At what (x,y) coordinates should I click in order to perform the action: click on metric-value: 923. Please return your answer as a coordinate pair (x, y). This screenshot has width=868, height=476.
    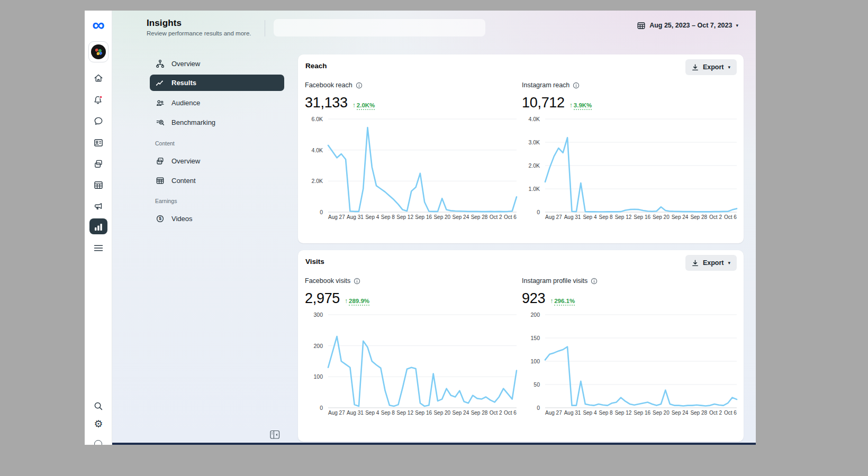
    Looking at the image, I should click on (534, 298).